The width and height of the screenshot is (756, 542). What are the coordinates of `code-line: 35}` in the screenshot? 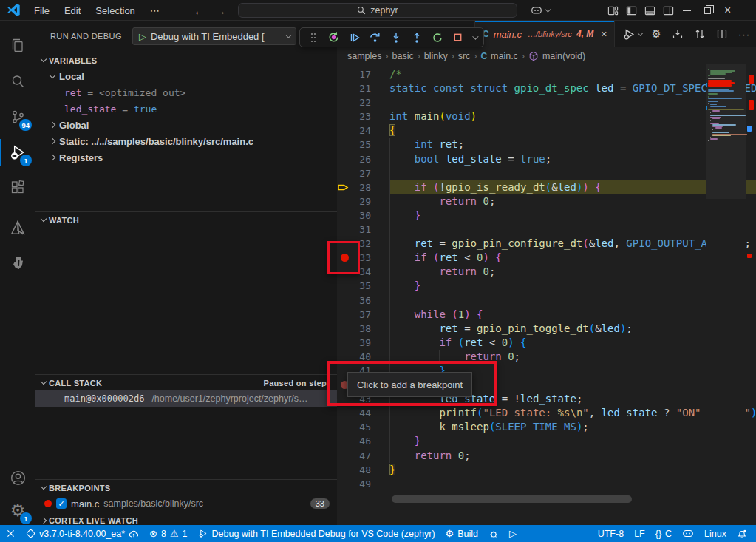 It's located at (547, 285).